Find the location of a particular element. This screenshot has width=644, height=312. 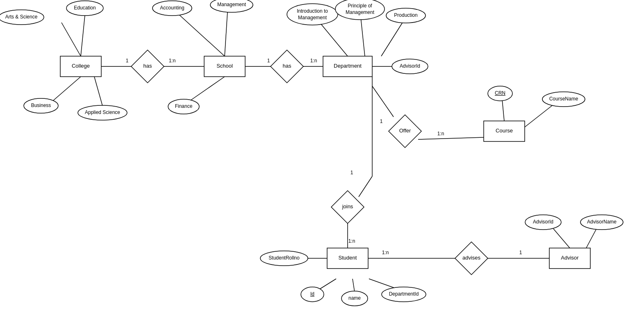

line-student-id is located at coordinates (328, 284).